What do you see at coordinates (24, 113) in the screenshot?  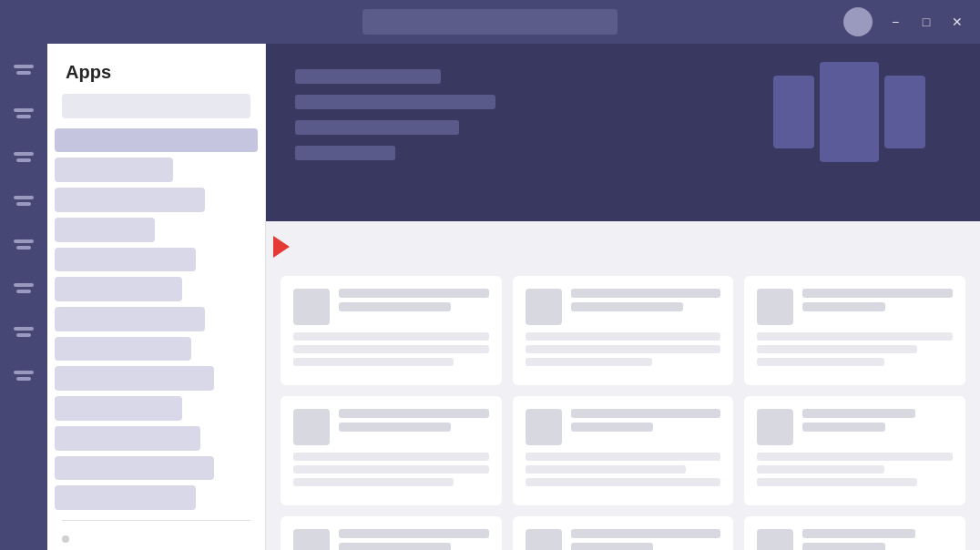 I see `nav-icon-chat` at bounding box center [24, 113].